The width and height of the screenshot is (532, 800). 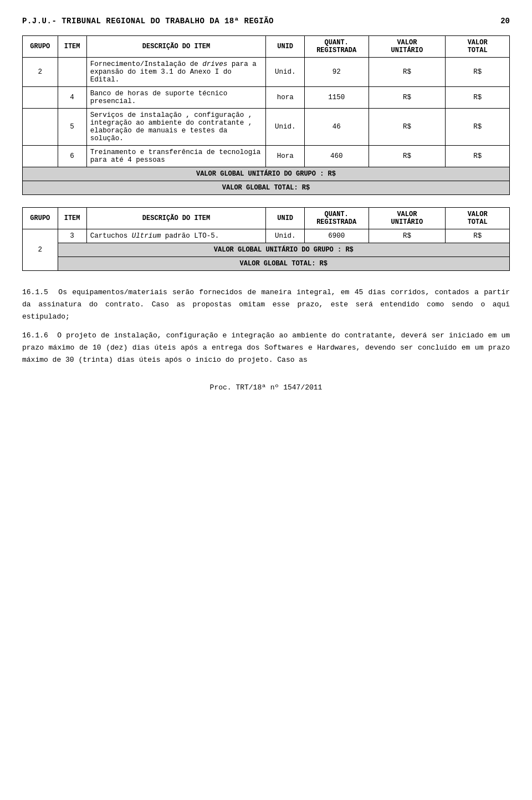 I want to click on cell-quant2: 6900, so click(x=336, y=236).